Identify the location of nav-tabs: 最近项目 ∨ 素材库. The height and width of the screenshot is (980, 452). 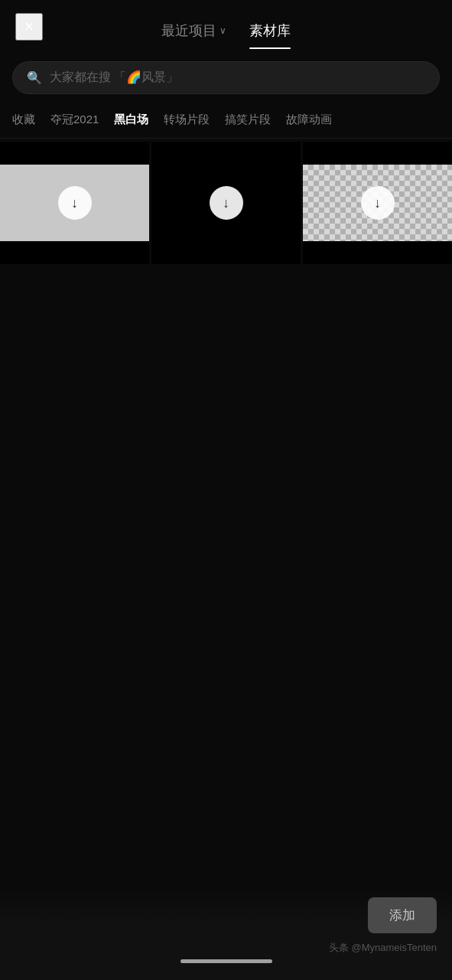
(226, 31).